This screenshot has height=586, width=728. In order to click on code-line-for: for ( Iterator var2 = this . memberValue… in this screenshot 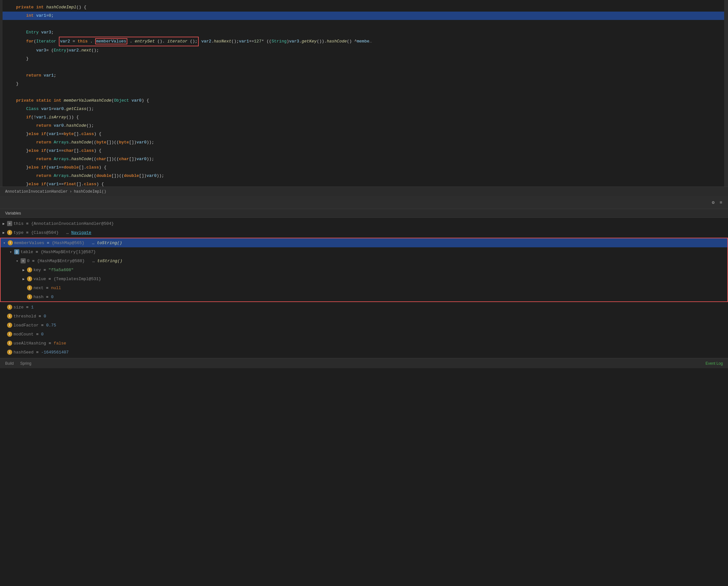, I will do `click(364, 42)`.